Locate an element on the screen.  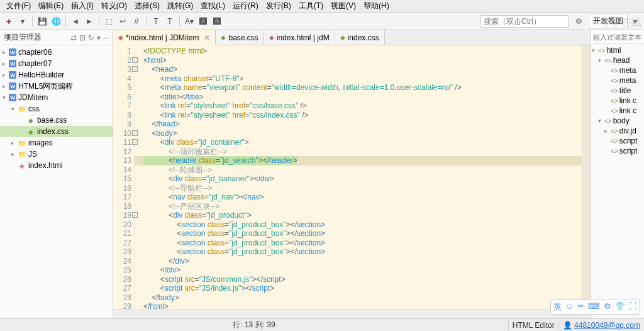
tree-item: ▾📁css is located at coordinates (57, 109).